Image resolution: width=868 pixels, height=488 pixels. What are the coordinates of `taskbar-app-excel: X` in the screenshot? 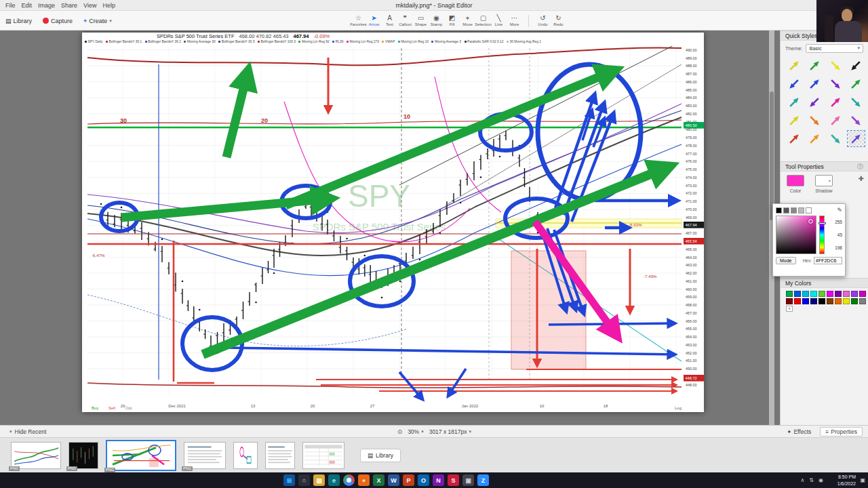 It's located at (378, 480).